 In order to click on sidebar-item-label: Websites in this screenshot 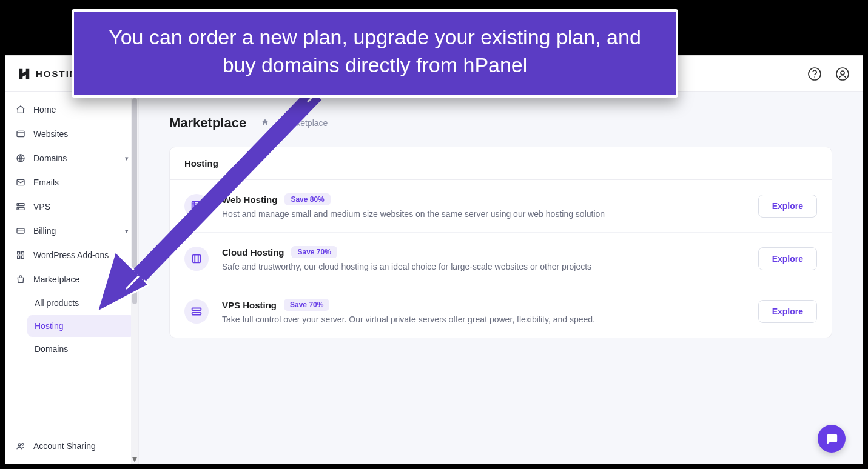, I will do `click(51, 134)`.